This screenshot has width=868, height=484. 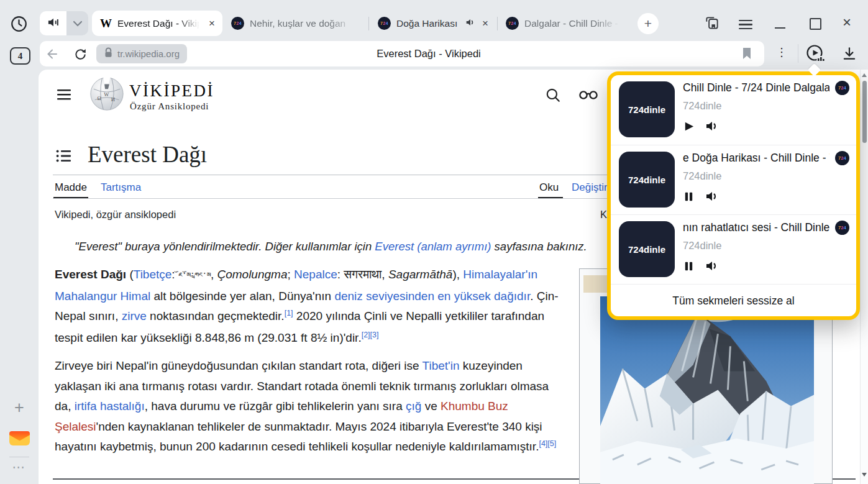 I want to click on appearance-glasses-icon, so click(x=588, y=94).